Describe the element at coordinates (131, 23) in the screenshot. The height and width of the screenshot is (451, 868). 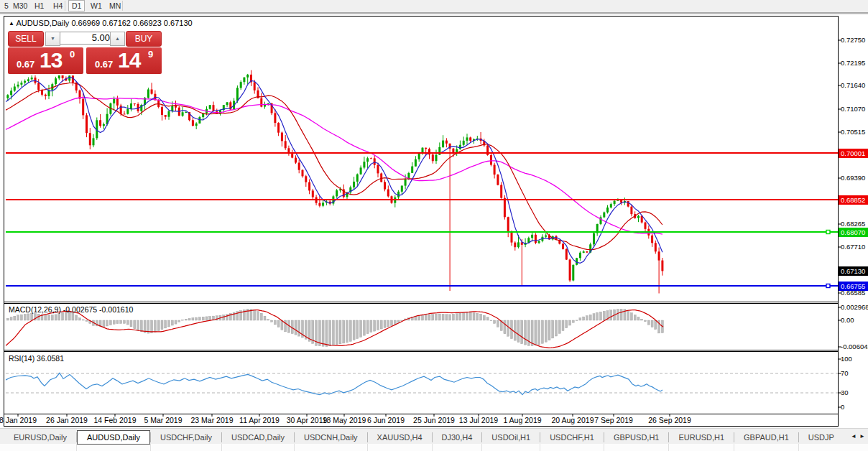
I see `chart-ohlc-values: 0.66969 0.67162 0.66923 0.67130` at that location.